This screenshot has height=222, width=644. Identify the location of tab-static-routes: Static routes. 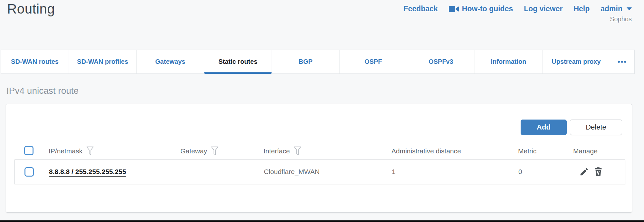
(238, 62).